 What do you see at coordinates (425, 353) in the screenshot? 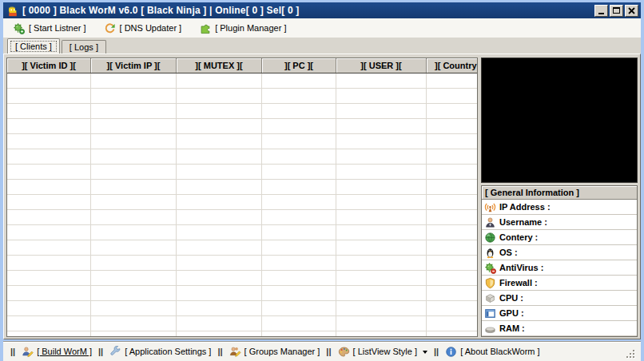
I see `dropdown-arrow-icon` at bounding box center [425, 353].